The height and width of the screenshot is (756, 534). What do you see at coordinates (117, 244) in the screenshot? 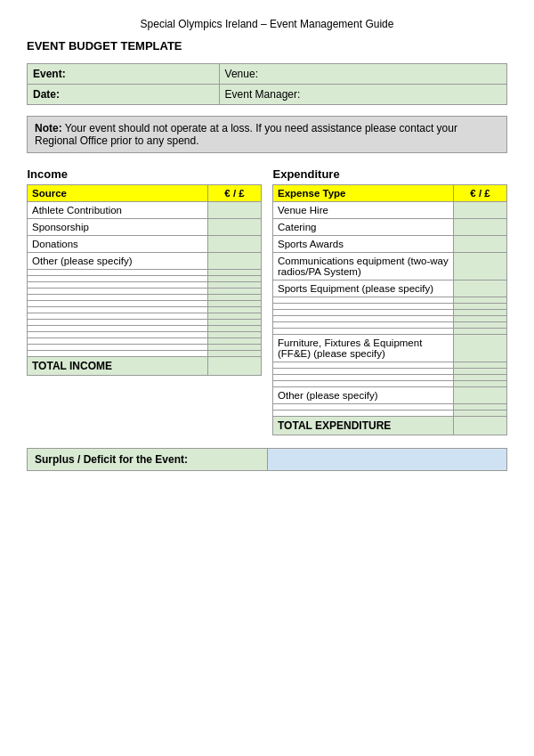
I see `income-row-2-label: Donations` at bounding box center [117, 244].